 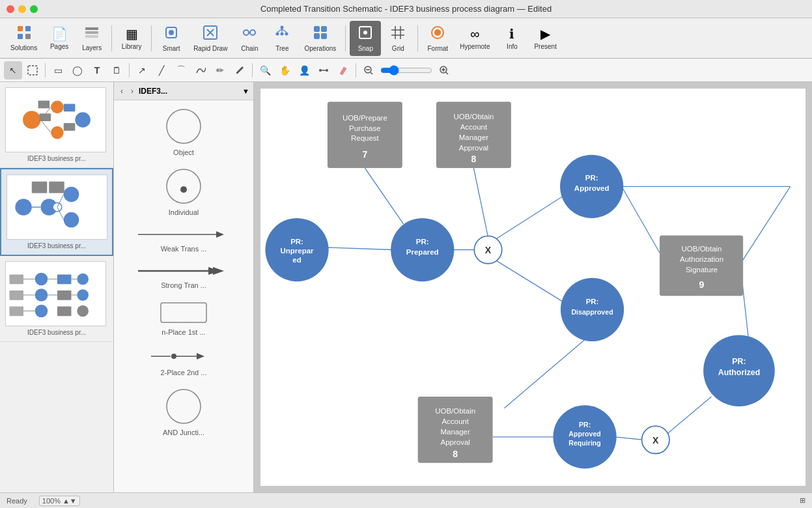 What do you see at coordinates (60, 501) in the screenshot?
I see `zoom-select: 100% ▲▼` at bounding box center [60, 501].